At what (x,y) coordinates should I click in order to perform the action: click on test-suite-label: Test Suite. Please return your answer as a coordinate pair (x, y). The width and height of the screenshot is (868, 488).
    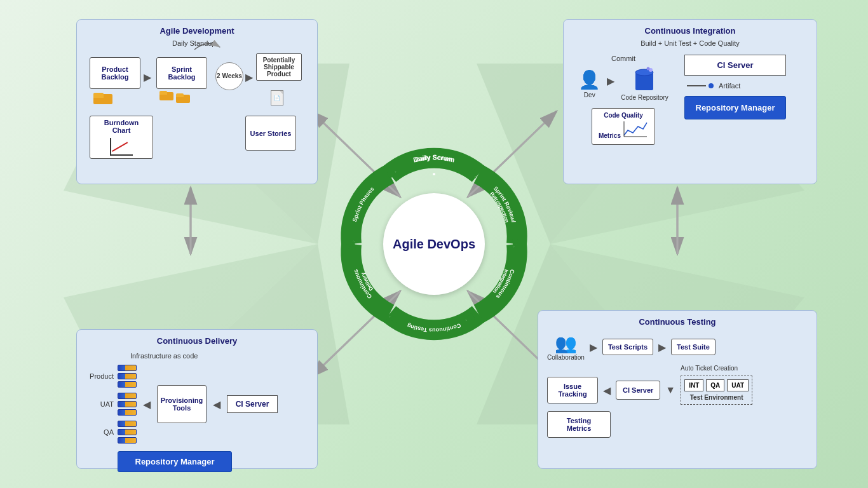
    Looking at the image, I should click on (693, 347).